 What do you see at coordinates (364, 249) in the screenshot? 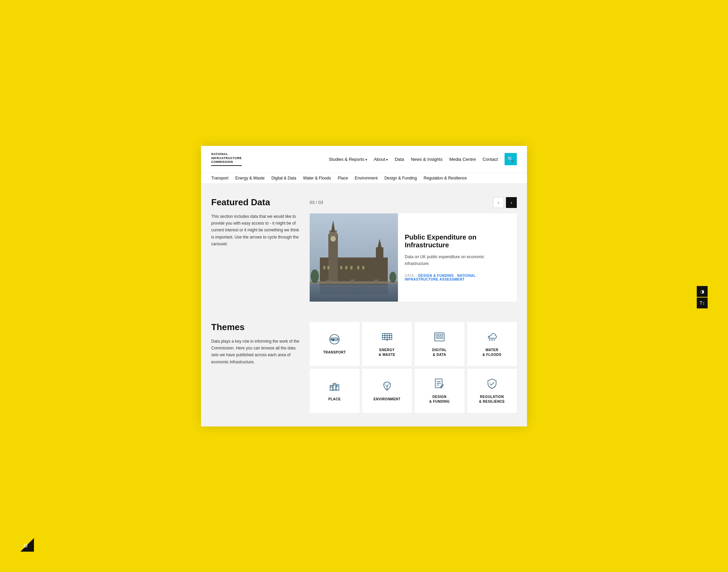
I see `featured-data-section: Featured Data This section includes data…` at bounding box center [364, 249].